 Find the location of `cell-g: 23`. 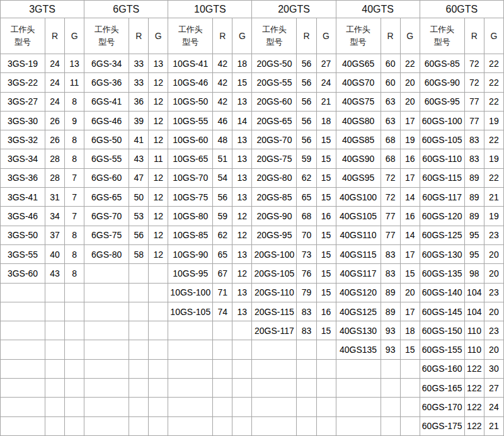

cell-g: 23 is located at coordinates (494, 235).